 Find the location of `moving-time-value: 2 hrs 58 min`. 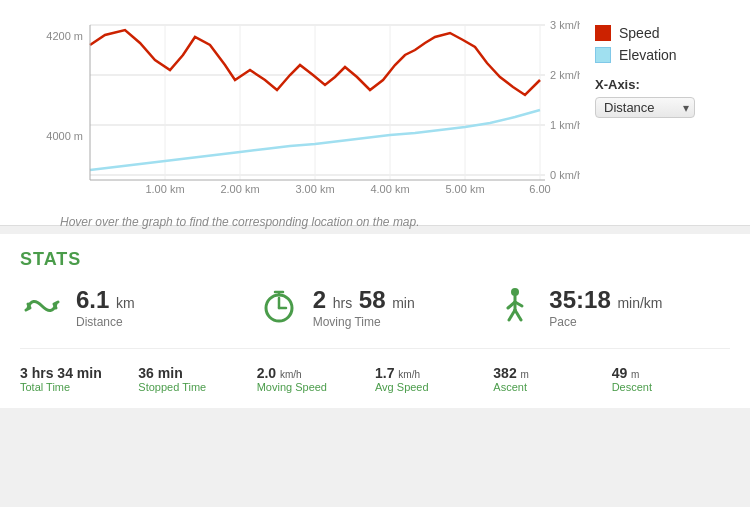

moving-time-value: 2 hrs 58 min is located at coordinates (364, 300).